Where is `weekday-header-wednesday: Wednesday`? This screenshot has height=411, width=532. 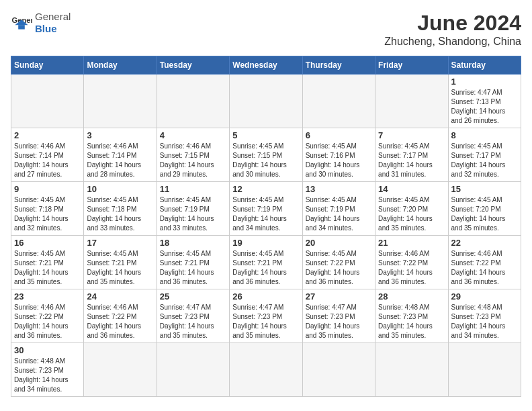
weekday-header-wednesday: Wednesday is located at coordinates (266, 66).